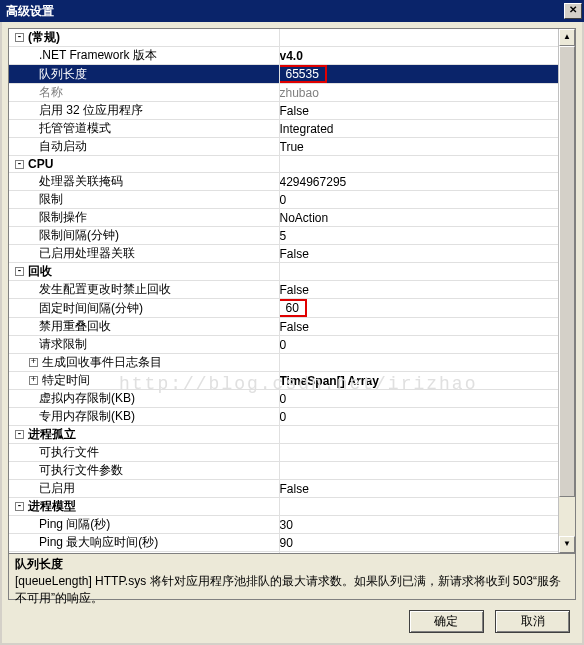 The height and width of the screenshot is (645, 584). What do you see at coordinates (48, 218) in the screenshot?
I see `property-label: 限制操作` at bounding box center [48, 218].